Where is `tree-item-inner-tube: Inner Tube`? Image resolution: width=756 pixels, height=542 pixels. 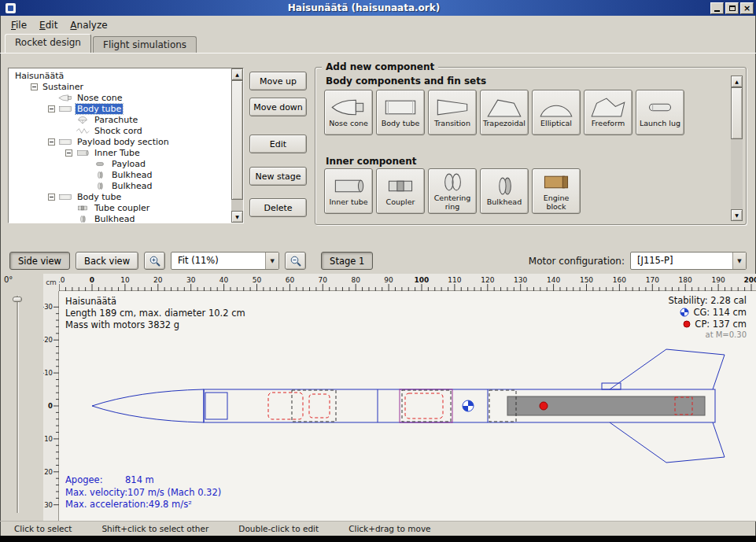 tree-item-inner-tube: Inner Tube is located at coordinates (127, 153).